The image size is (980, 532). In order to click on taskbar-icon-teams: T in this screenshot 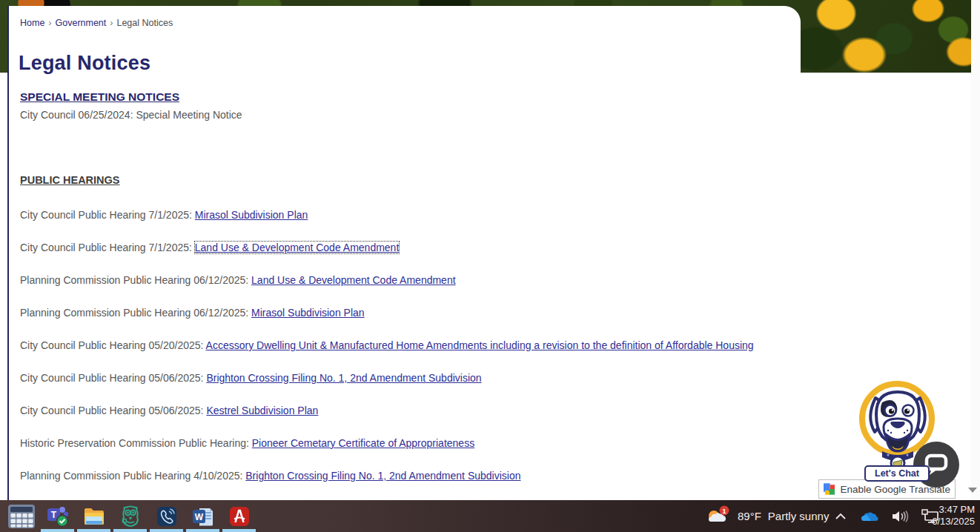, I will do `click(58, 516)`.